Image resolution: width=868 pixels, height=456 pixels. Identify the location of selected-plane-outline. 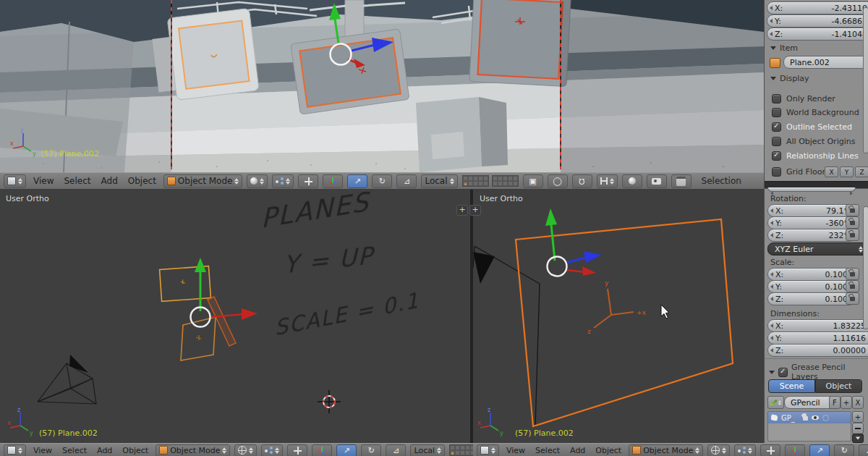
(624, 323).